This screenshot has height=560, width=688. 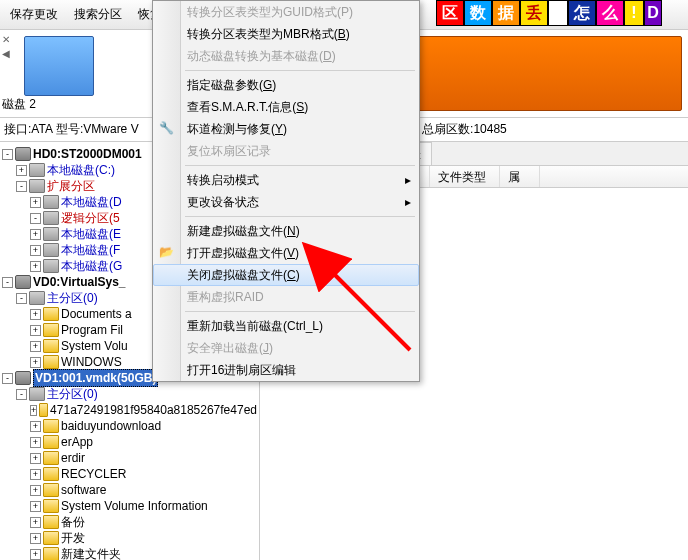 I want to click on disk-block, so click(x=59, y=66).